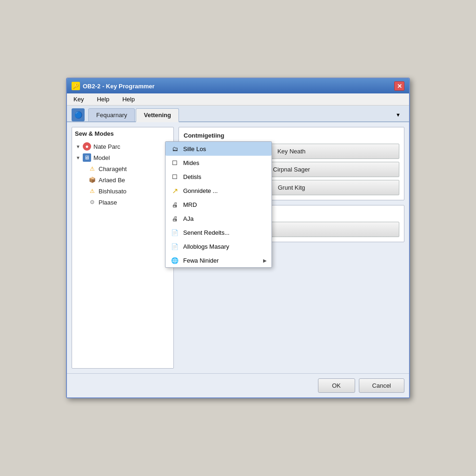  Describe the element at coordinates (79, 99) in the screenshot. I see `menu-key: Key` at that location.